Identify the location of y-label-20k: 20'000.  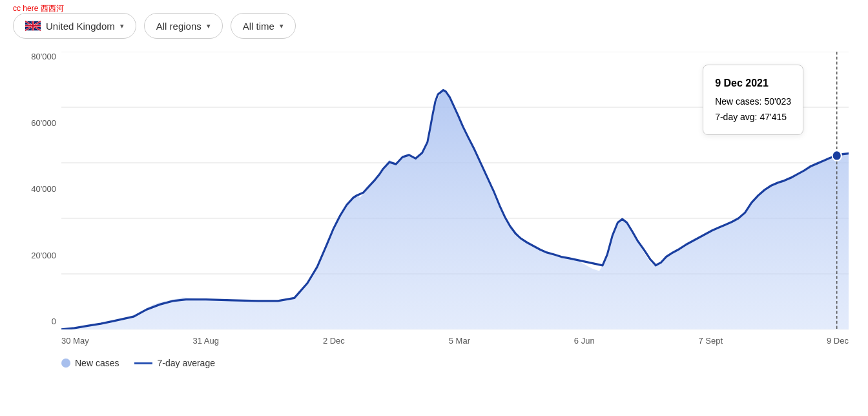
(37, 256).